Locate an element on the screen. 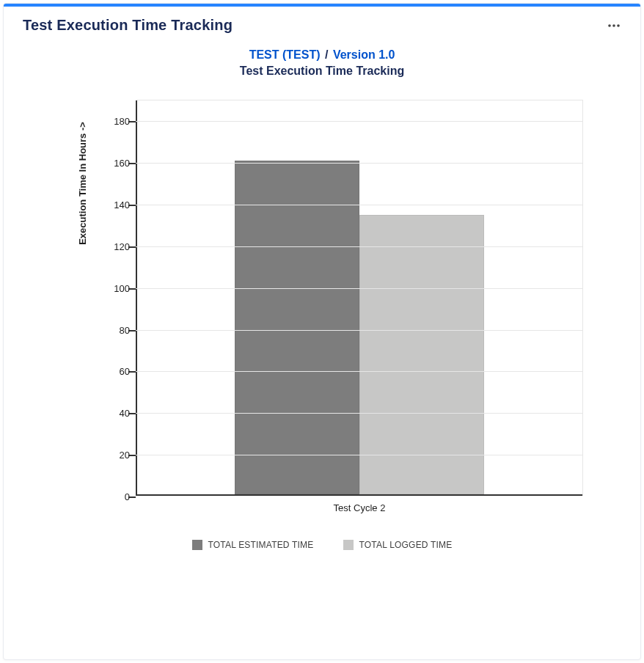  legend-item-logged: TOTAL LOGGED TIME is located at coordinates (398, 545).